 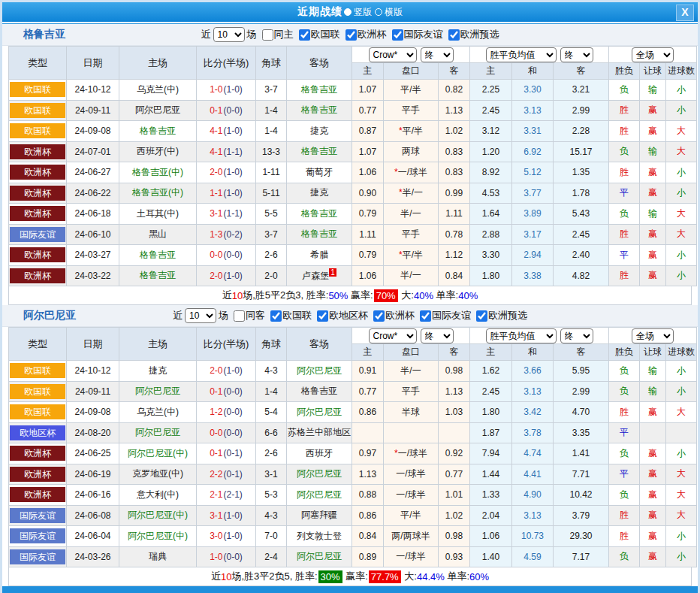 I want to click on home-team-cell: 阿尔巴尼亚(中), so click(x=158, y=537).